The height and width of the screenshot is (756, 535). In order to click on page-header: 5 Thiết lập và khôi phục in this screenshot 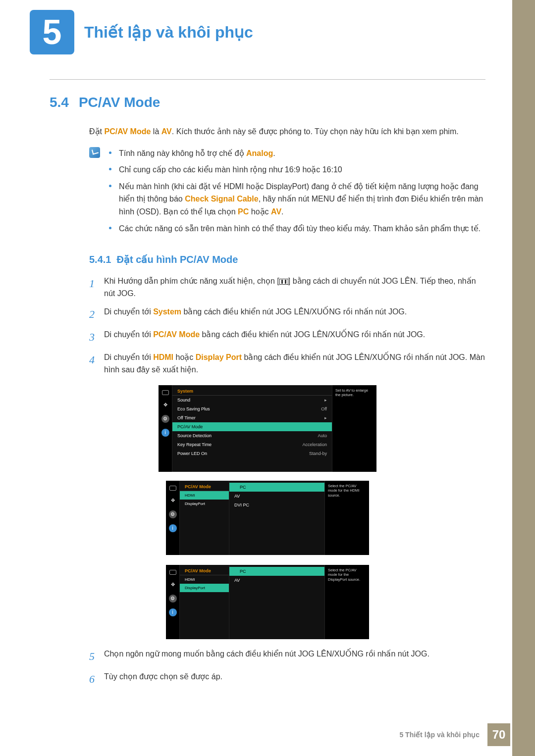, I will do `click(268, 27)`.